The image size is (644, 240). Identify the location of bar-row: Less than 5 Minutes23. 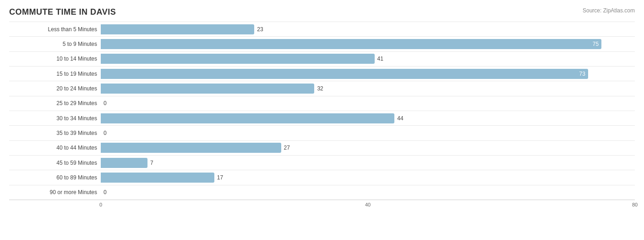
(322, 29).